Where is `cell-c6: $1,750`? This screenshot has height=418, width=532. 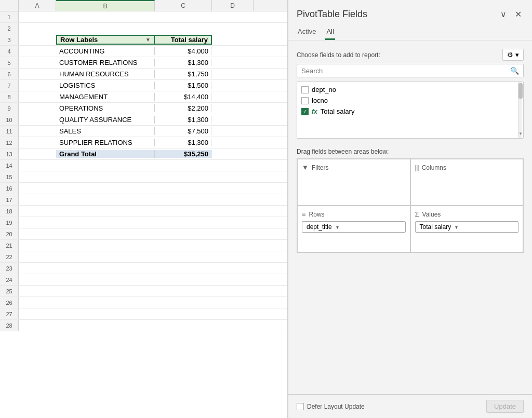 cell-c6: $1,750 is located at coordinates (183, 74).